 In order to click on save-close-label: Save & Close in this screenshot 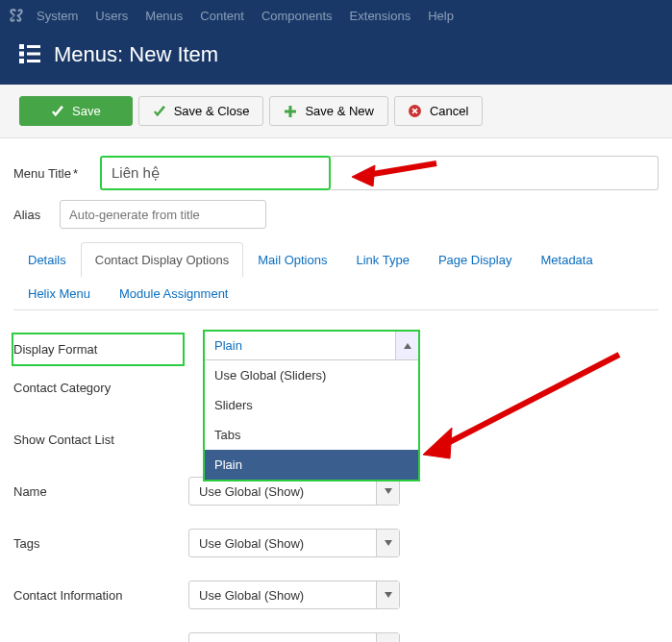, I will do `click(212, 111)`.